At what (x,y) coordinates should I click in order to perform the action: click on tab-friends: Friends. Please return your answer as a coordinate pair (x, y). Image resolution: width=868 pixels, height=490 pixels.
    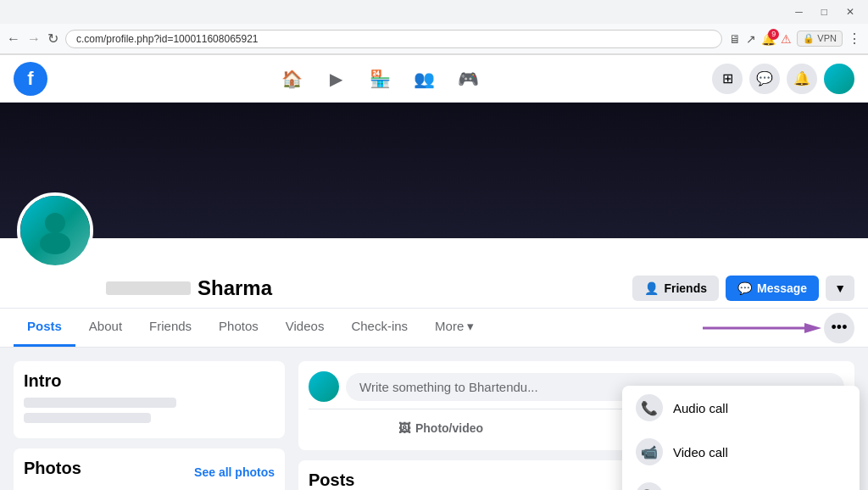
    Looking at the image, I should click on (170, 327).